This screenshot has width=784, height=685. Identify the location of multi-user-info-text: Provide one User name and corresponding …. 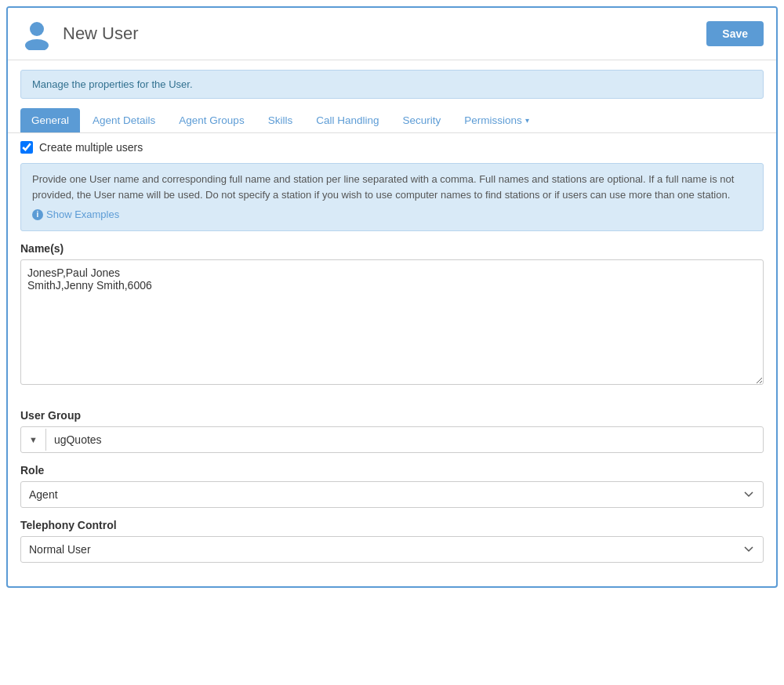
(383, 187).